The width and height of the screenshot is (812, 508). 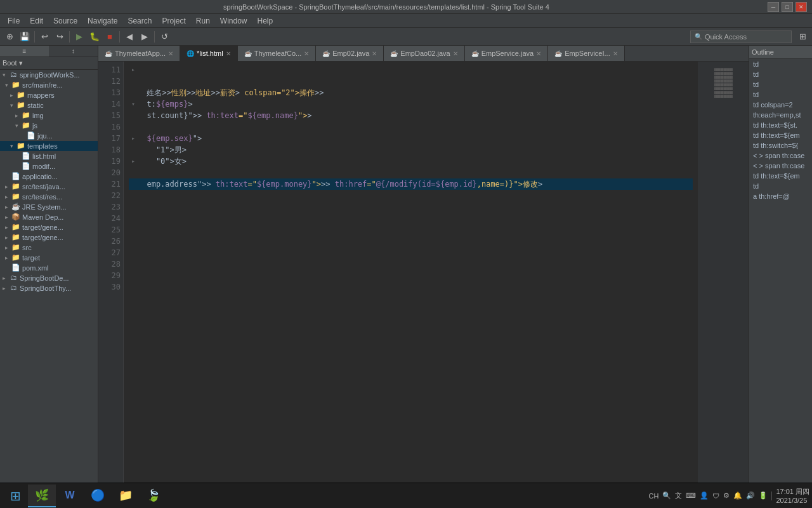 I want to click on fold-marker: ▾, so click(x=133, y=104).